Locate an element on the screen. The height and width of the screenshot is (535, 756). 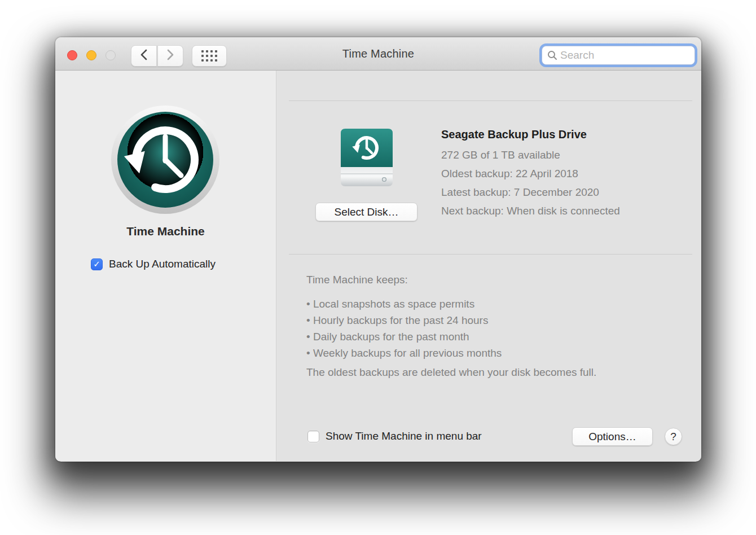
keeps-item-hourly: • Hourly backups for the past 24 hours is located at coordinates (404, 321).